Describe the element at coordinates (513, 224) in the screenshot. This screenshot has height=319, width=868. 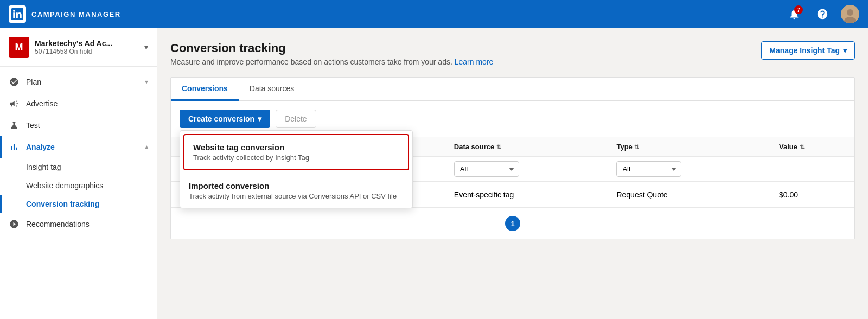
I see `page-1-button: 1` at that location.